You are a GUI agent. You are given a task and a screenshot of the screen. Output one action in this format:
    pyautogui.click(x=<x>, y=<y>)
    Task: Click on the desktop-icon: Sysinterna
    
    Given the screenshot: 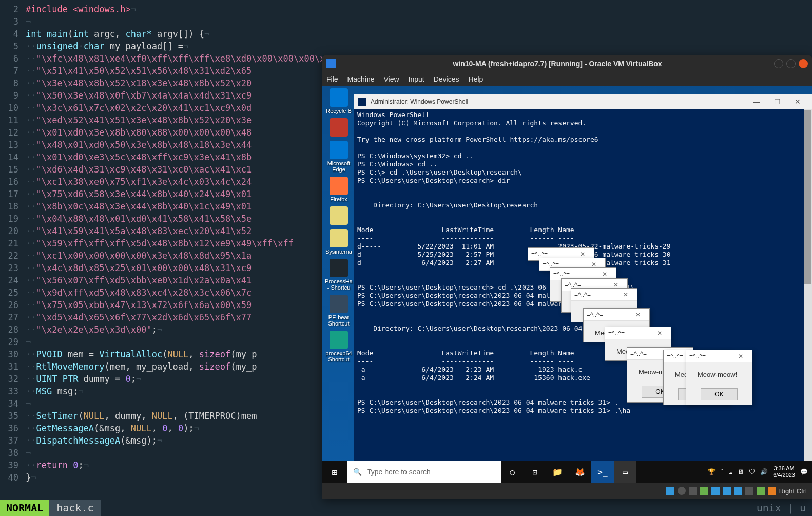 What is the action you would take?
    pyautogui.click(x=339, y=242)
    